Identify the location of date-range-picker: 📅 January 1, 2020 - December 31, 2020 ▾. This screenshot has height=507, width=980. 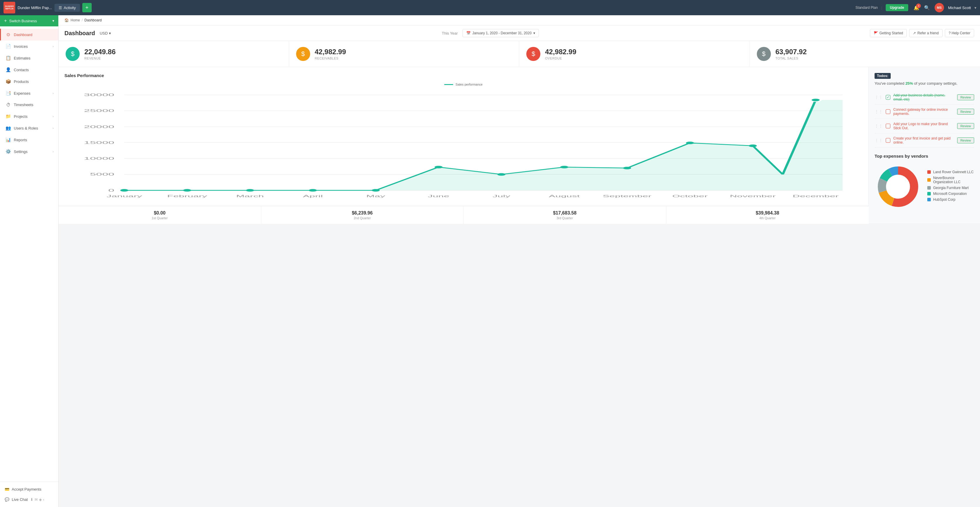
(501, 33).